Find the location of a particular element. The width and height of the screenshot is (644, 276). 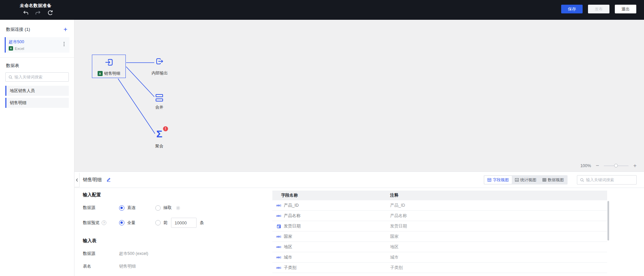

field-comment: 城市 is located at coordinates (498, 257).